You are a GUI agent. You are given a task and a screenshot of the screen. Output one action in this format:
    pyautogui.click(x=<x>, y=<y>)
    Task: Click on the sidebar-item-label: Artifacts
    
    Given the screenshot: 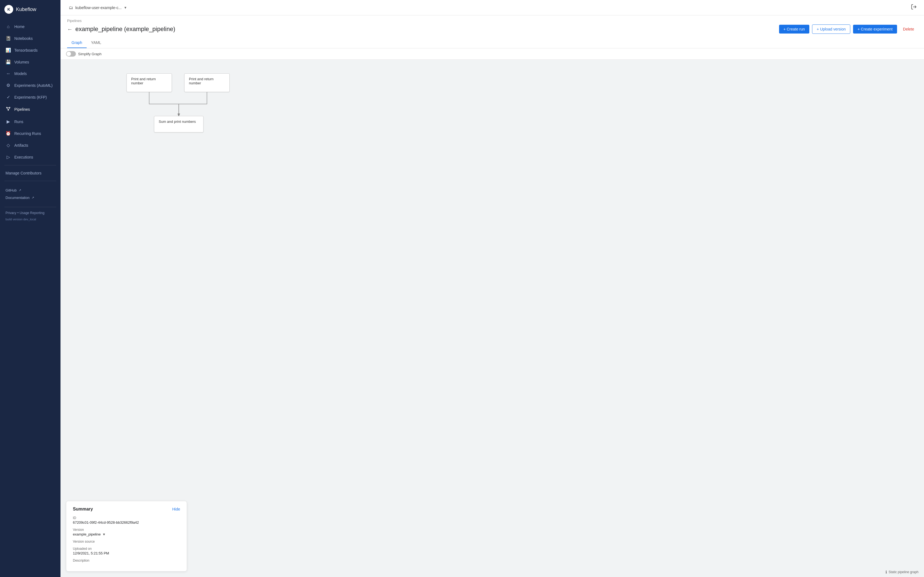 What is the action you would take?
    pyautogui.click(x=21, y=145)
    